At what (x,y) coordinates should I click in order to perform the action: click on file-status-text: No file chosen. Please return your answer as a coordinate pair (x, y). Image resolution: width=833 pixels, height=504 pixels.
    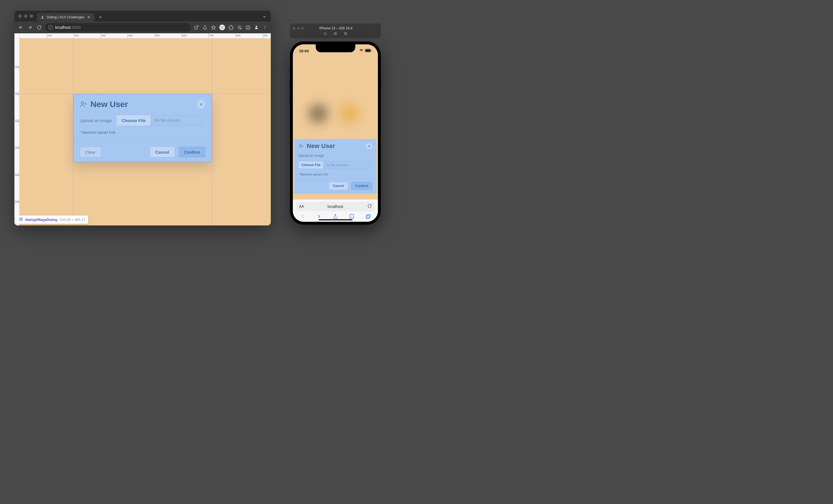
    Looking at the image, I should click on (178, 120).